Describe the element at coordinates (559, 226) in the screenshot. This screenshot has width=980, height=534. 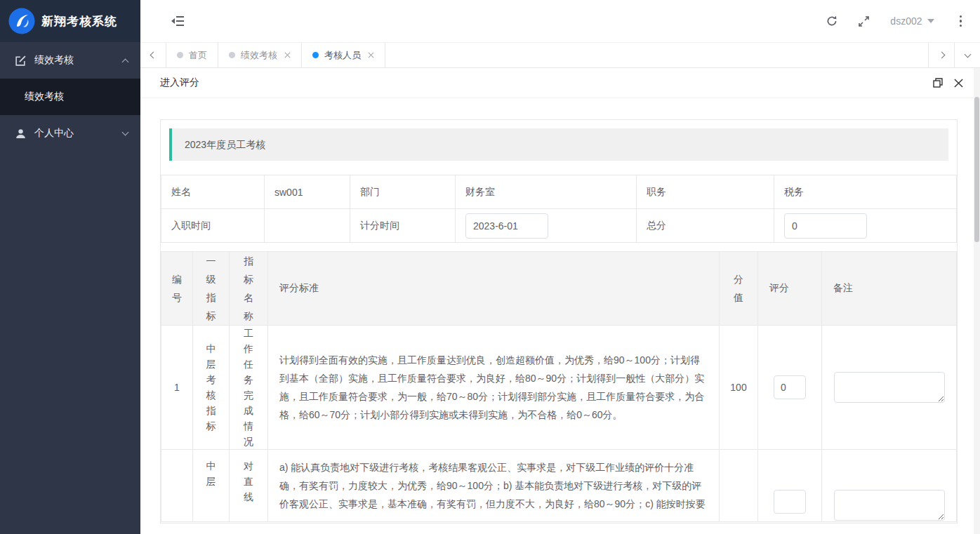
I see `info-row: 入职时间 计分时间 总分` at that location.